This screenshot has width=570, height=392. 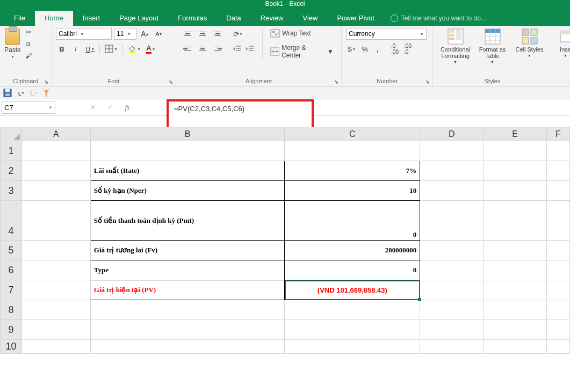 What do you see at coordinates (395, 49) in the screenshot?
I see `increase-decimal-button: .0.00` at bounding box center [395, 49].